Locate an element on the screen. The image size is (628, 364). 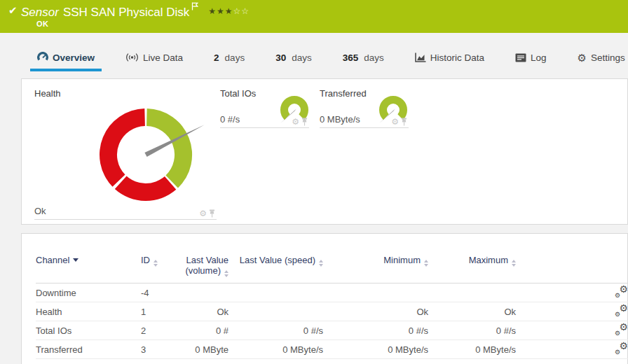
sensor-status-badge: OK is located at coordinates (43, 24).